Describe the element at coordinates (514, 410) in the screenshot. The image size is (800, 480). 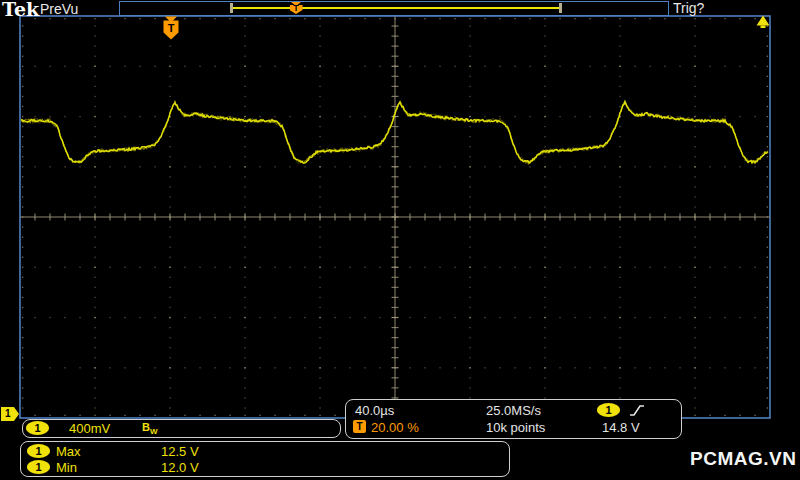
I see `sample-rate: 25.0MS/s` at that location.